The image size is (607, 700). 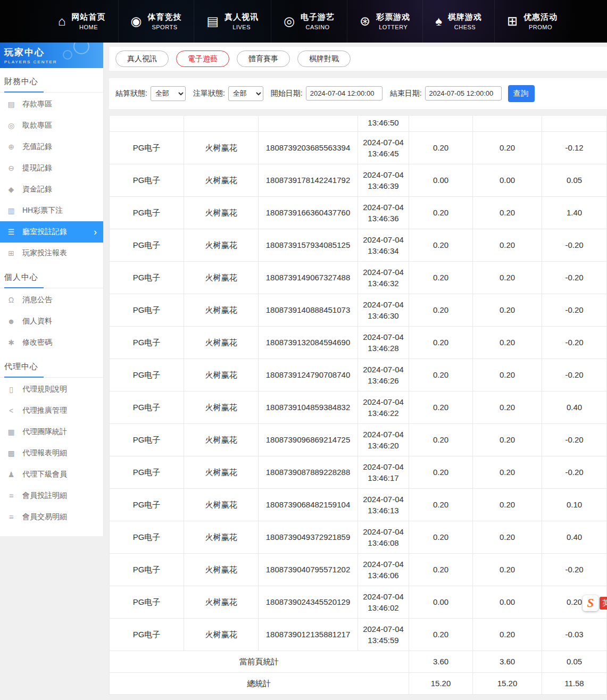 What do you see at coordinates (384, 472) in the screenshot?
I see `cell-datetime: 2024-07-0413:46:17` at bounding box center [384, 472].